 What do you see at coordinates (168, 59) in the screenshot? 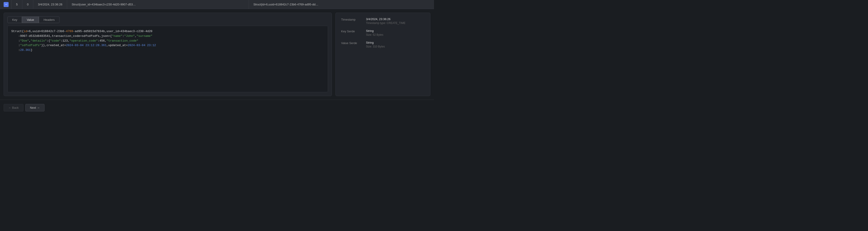
I see `code-block: Struct{id=6,uuid=618842c7-23b6-4769-ad95…` at bounding box center [168, 59].